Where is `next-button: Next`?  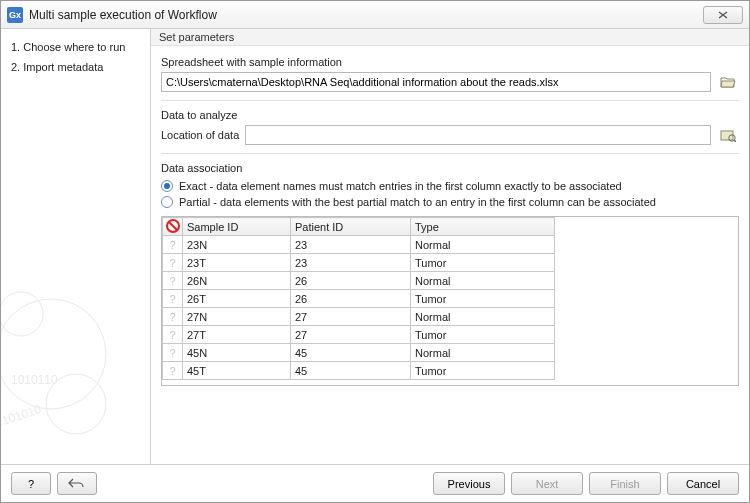 next-button: Next is located at coordinates (547, 484).